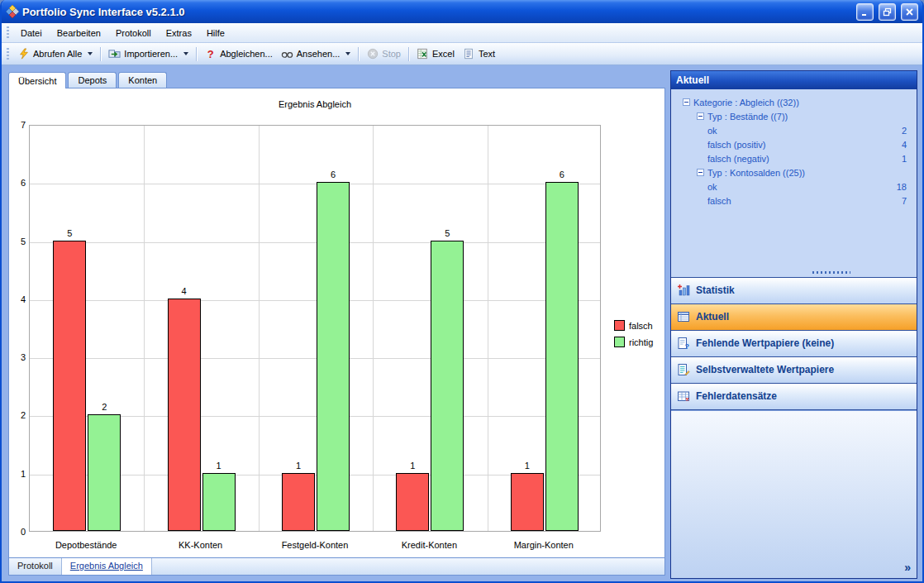 The width and height of the screenshot is (924, 583). Describe the element at coordinates (333, 174) in the screenshot. I see `bar-value-label: 6` at that location.